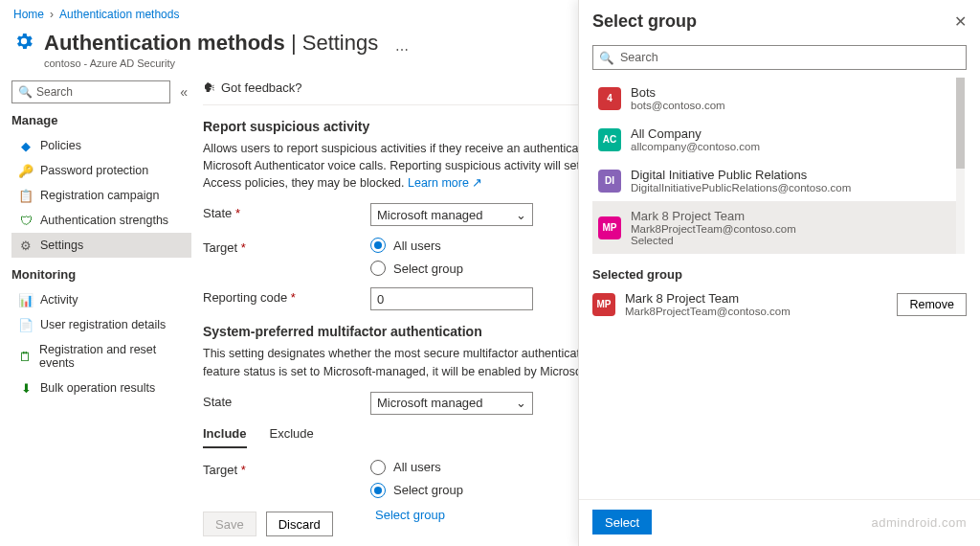  Describe the element at coordinates (281, 468) in the screenshot. I see `target2-label: Target` at that location.